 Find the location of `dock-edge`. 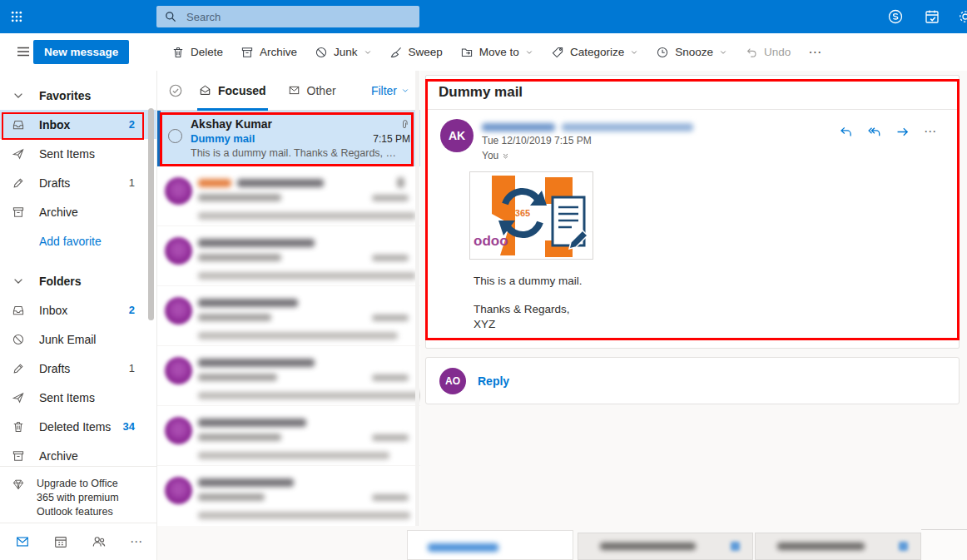

dock-edge is located at coordinates (944, 544).